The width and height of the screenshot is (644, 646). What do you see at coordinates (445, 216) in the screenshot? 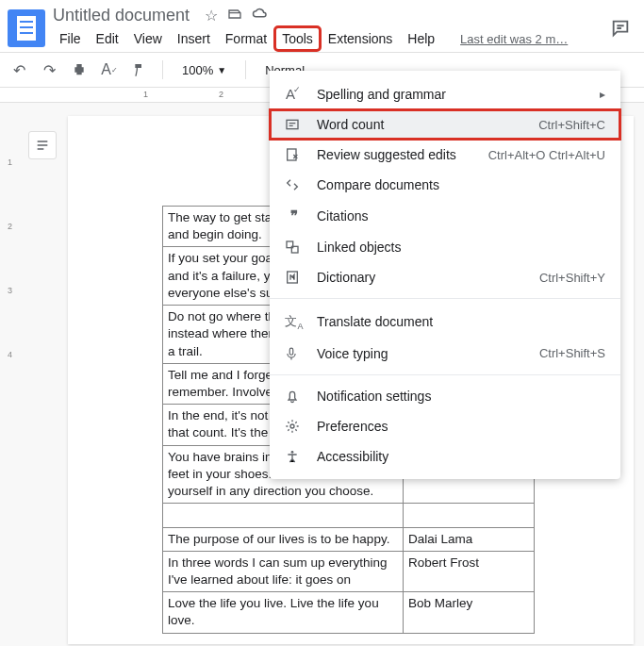
I see `menu-citations: ❞Citations` at bounding box center [445, 216].